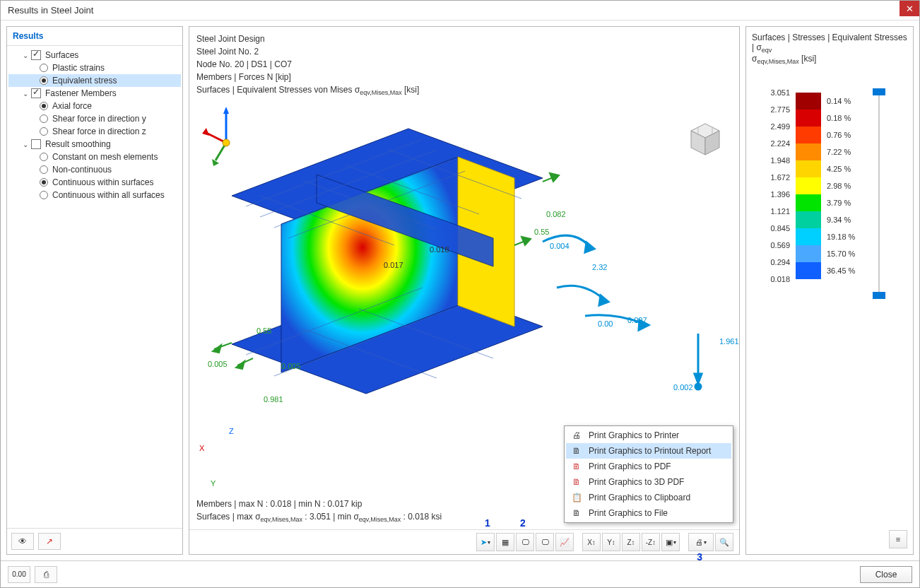  Describe the element at coordinates (464, 65) in the screenshot. I see `viewport-header: Steel Joint Design Steel Joint No. 2 Nod…` at that location.